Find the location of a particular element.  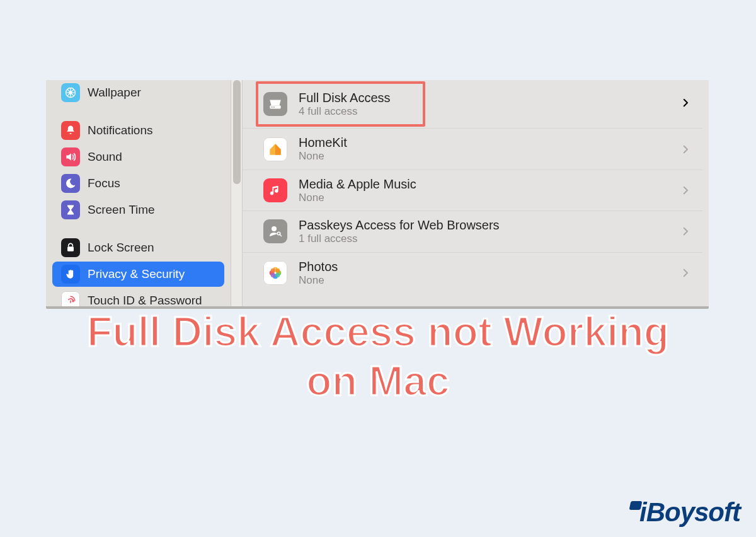

person-key-icon is located at coordinates (275, 231).